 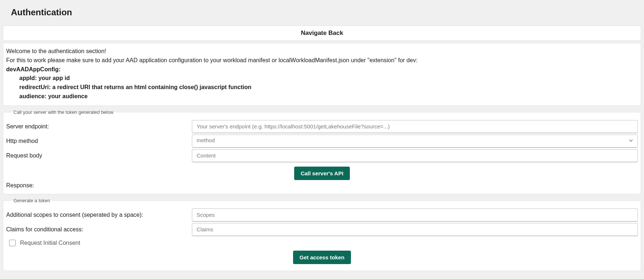 What do you see at coordinates (415, 127) in the screenshot?
I see `server-endpoint-input` at bounding box center [415, 127].